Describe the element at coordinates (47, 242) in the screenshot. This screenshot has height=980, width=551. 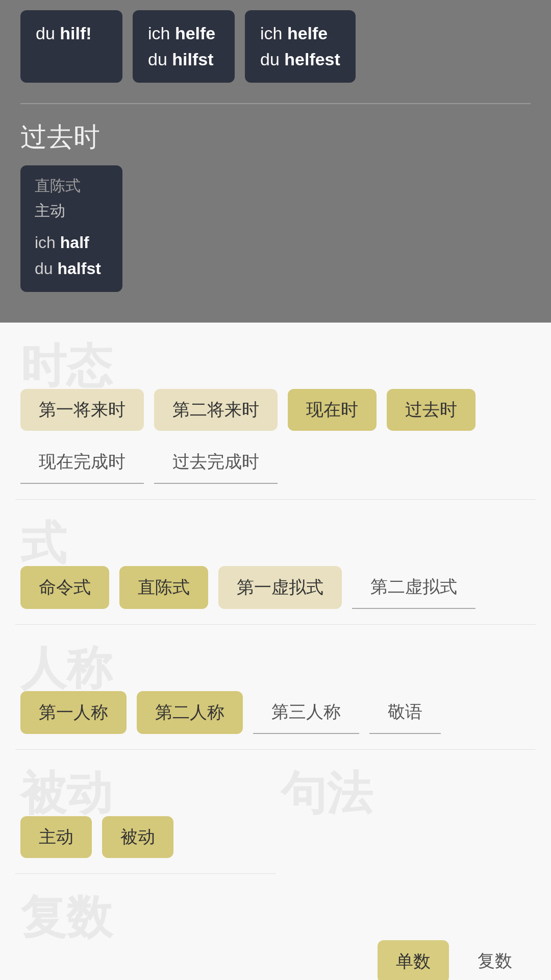
I see `past-pronoun-1: ich` at that location.